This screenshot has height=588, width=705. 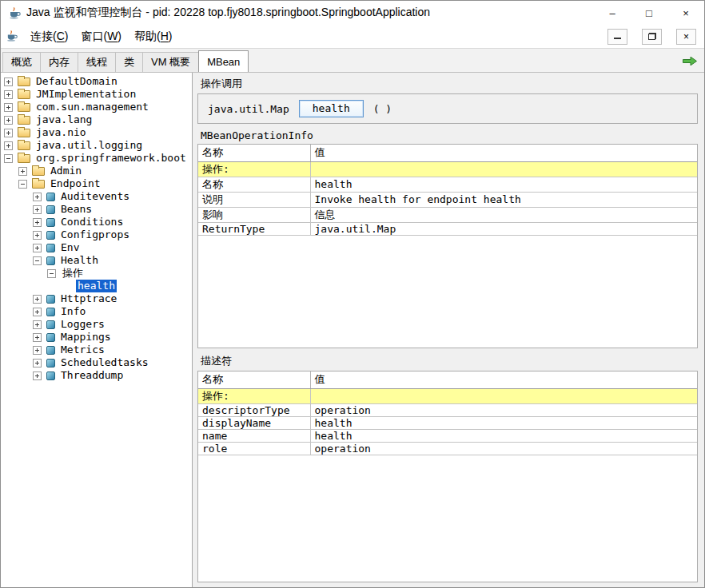 What do you see at coordinates (96, 248) in the screenshot?
I see `tree-item-Env: Env` at bounding box center [96, 248].